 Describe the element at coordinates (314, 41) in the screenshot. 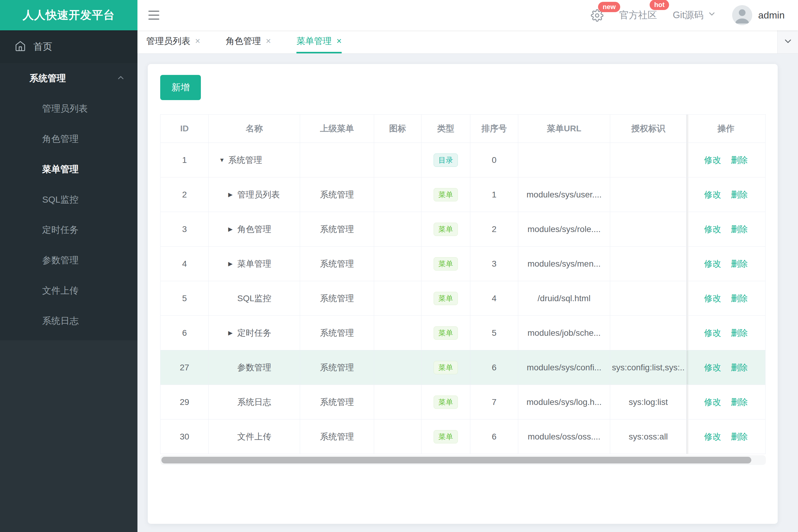

I see `tab-label: 菜单管理` at that location.